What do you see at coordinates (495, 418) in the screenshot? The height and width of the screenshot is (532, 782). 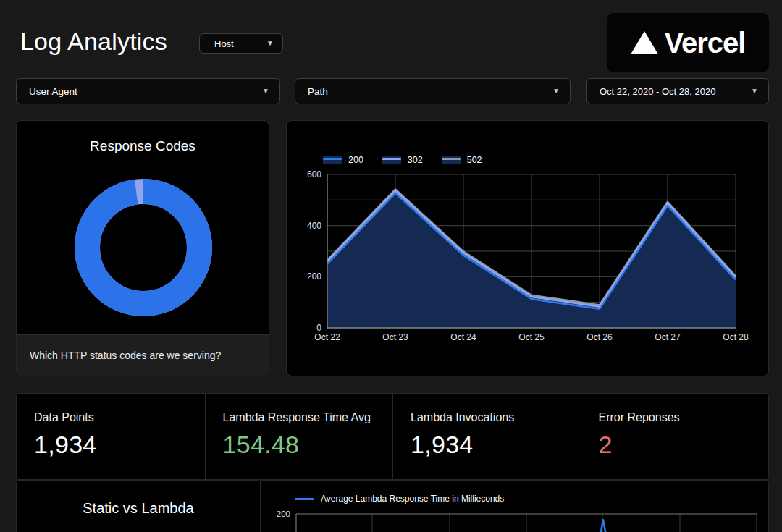 I see `stat-label: Lambda Invocations` at bounding box center [495, 418].